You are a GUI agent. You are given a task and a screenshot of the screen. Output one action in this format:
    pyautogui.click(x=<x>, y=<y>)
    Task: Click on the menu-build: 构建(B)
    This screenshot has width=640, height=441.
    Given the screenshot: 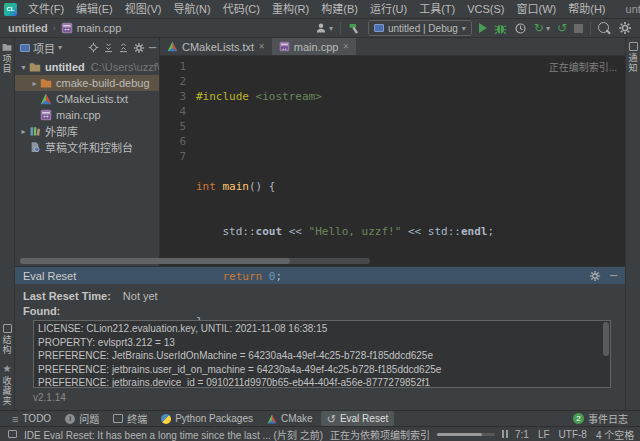 What is the action you would take?
    pyautogui.click(x=340, y=9)
    